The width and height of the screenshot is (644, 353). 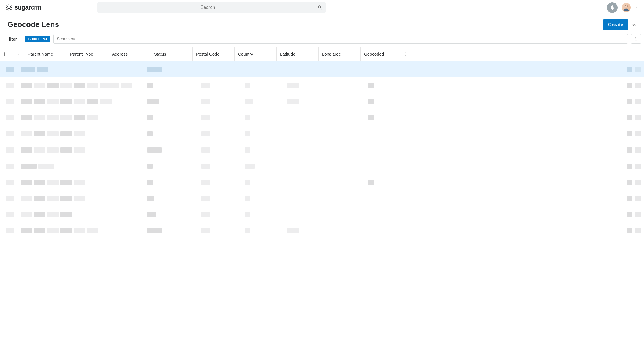 I want to click on user-avatar, so click(x=626, y=7).